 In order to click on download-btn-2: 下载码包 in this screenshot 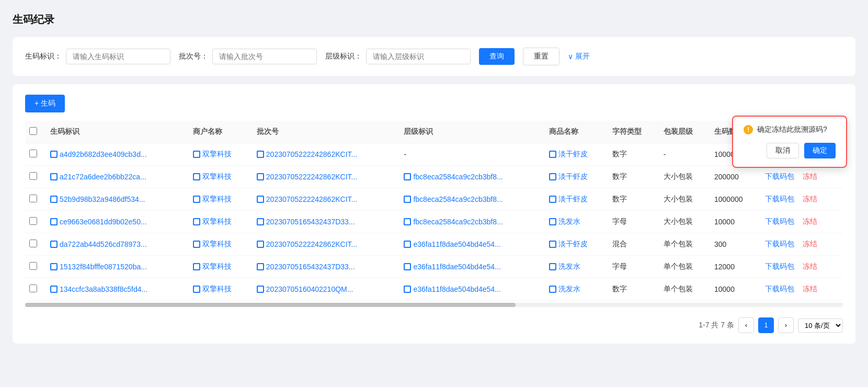, I will do `click(780, 199)`.